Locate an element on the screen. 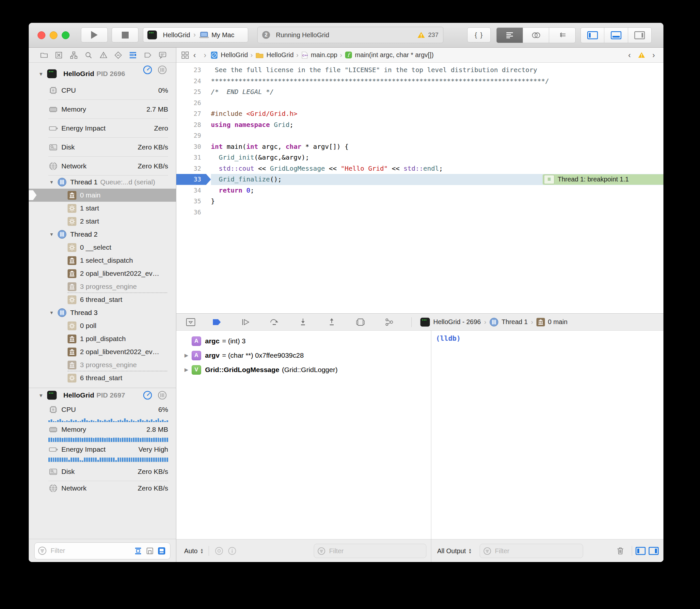 Image resolution: width=700 pixels, height=609 pixels. version-editor-button is located at coordinates (562, 35).